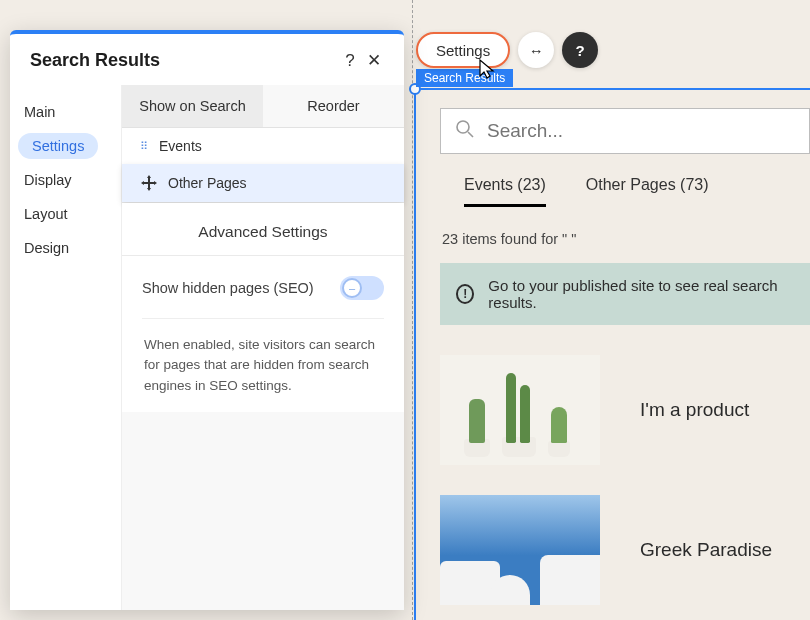 The image size is (810, 620). I want to click on search-input-wrapper, so click(625, 131).